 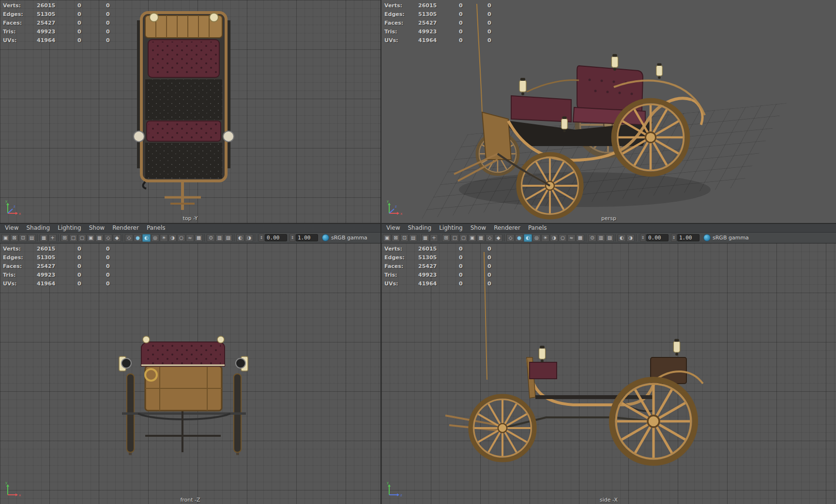 I want to click on toolbar-separator, so click(x=205, y=238).